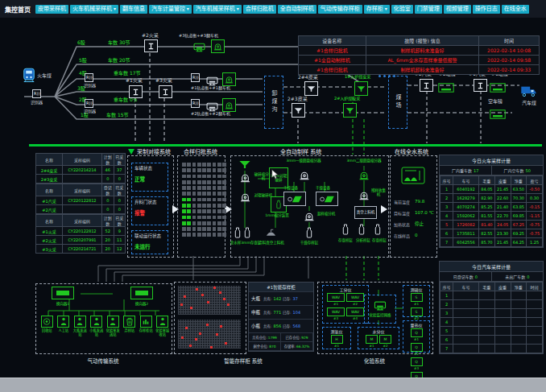  What do you see at coordinates (417, 335) in the screenshot?
I see `analyzer-unit: Q#1` at bounding box center [417, 335].